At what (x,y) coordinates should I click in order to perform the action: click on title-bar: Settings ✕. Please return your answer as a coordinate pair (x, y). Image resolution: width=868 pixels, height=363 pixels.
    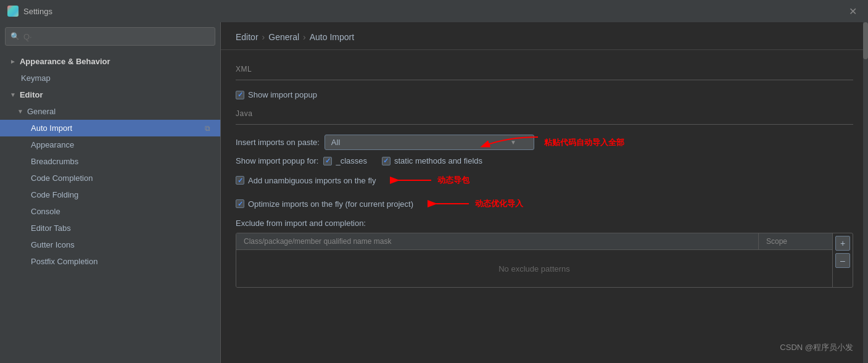
    Looking at the image, I should click on (434, 11).